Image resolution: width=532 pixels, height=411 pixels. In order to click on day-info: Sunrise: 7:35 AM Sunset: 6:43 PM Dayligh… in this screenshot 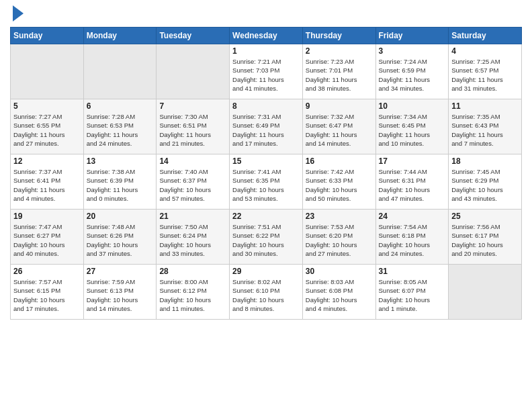, I will do `click(485, 130)`.